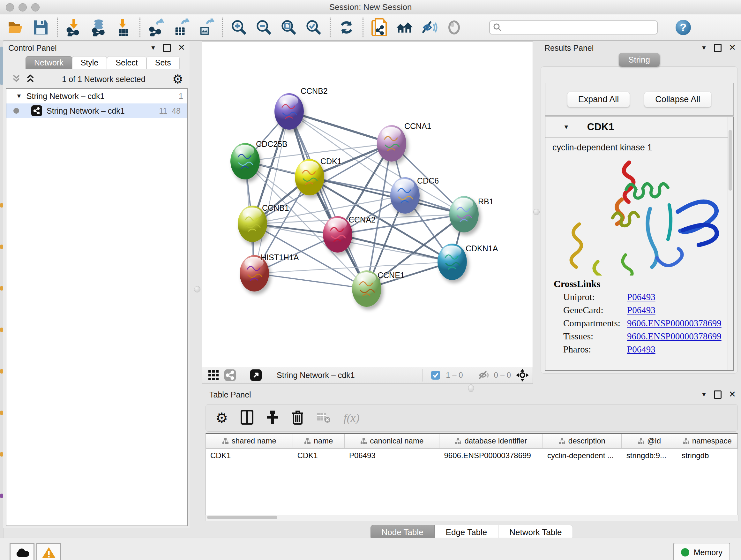  I want to click on network-row: String Network – cdk1 11 48, so click(96, 111).